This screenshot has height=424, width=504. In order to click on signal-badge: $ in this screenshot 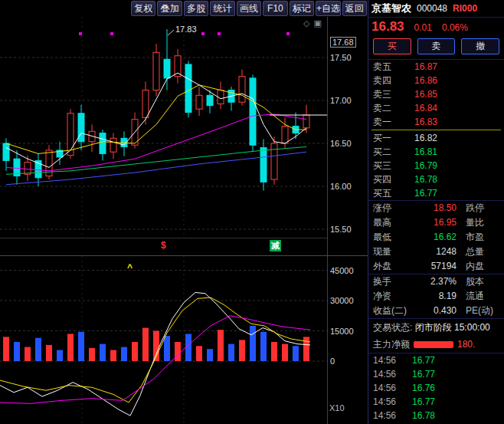, I will do `click(164, 245)`.